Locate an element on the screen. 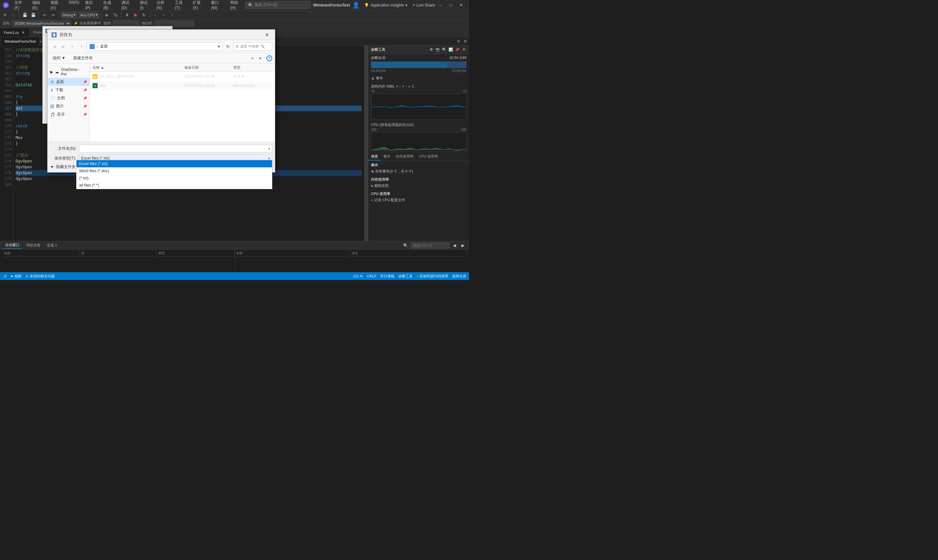 The width and height of the screenshot is (938, 560). tab-watch: 监视 1 is located at coordinates (52, 245).